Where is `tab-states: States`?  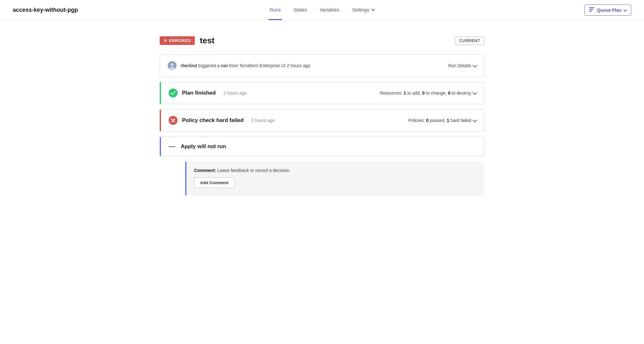
tab-states: States is located at coordinates (300, 10).